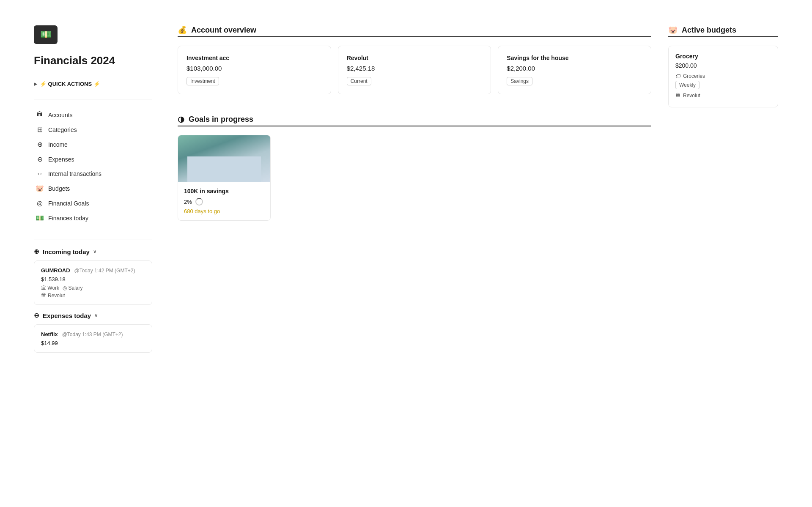  Describe the element at coordinates (414, 178) in the screenshot. I see `goals-grid: 100K in savings 2% 680 days to go` at that location.